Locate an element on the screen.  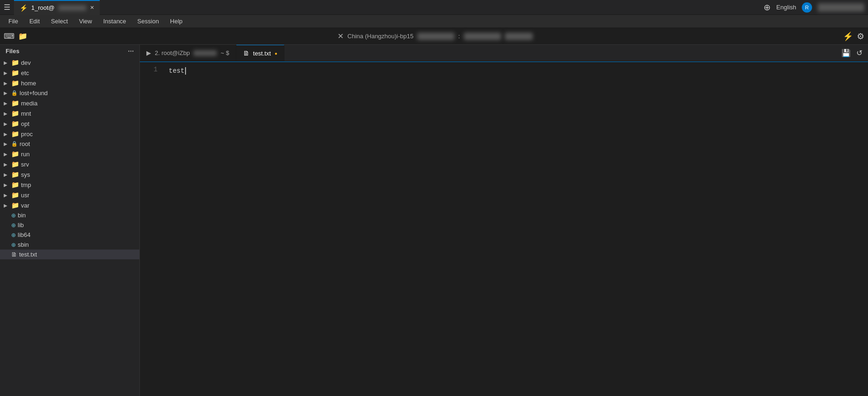
code-line-1: test is located at coordinates (516, 71).